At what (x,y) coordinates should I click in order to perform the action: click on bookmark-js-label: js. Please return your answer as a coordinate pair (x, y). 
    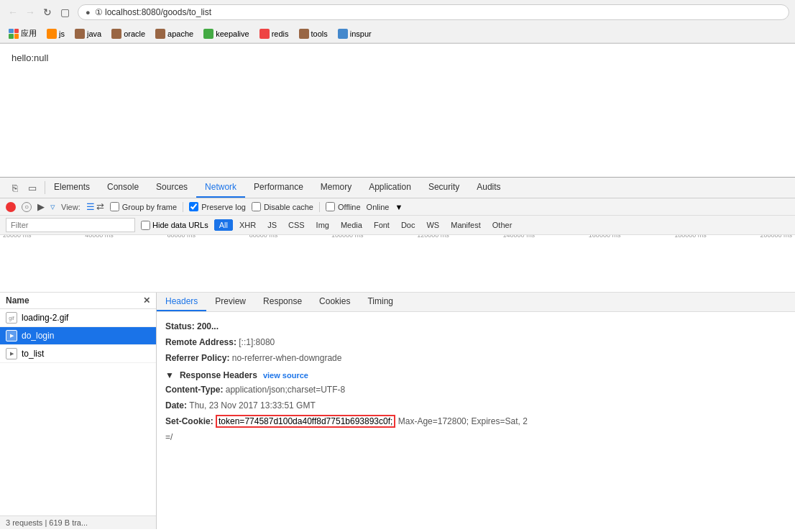
    Looking at the image, I should click on (62, 34).